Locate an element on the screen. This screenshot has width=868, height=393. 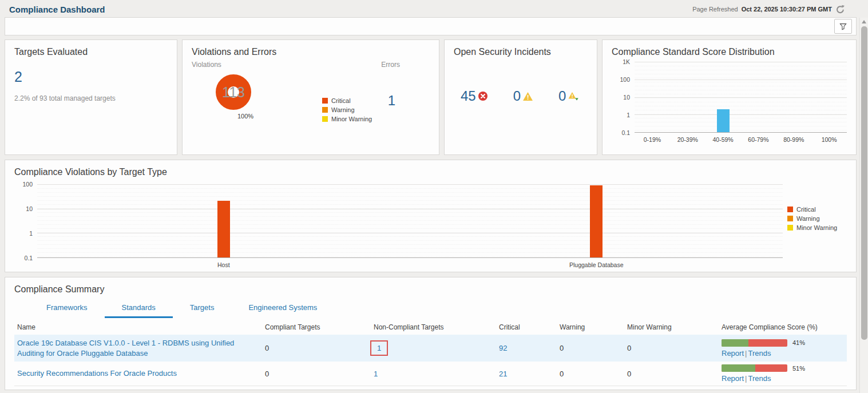
score-distribution-chart: 1K1001010.1 0-19%20-39%40-59%60-79%80-99… is located at coordinates (729, 102).